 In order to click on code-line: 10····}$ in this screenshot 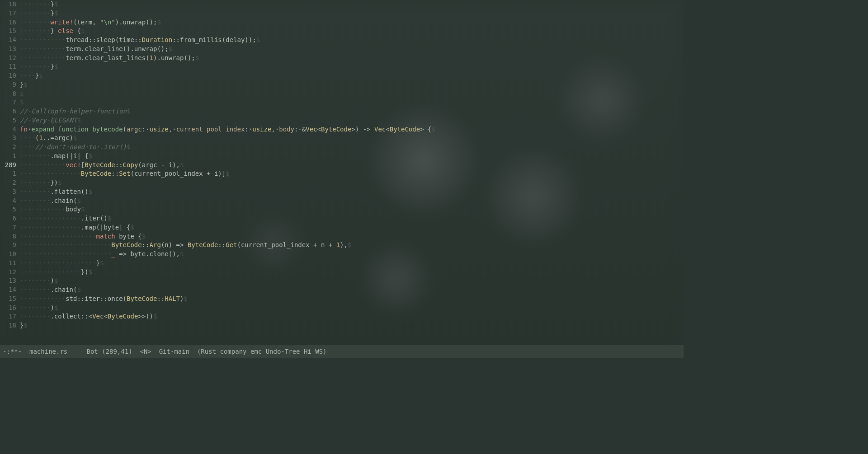, I will do `click(342, 76)`.